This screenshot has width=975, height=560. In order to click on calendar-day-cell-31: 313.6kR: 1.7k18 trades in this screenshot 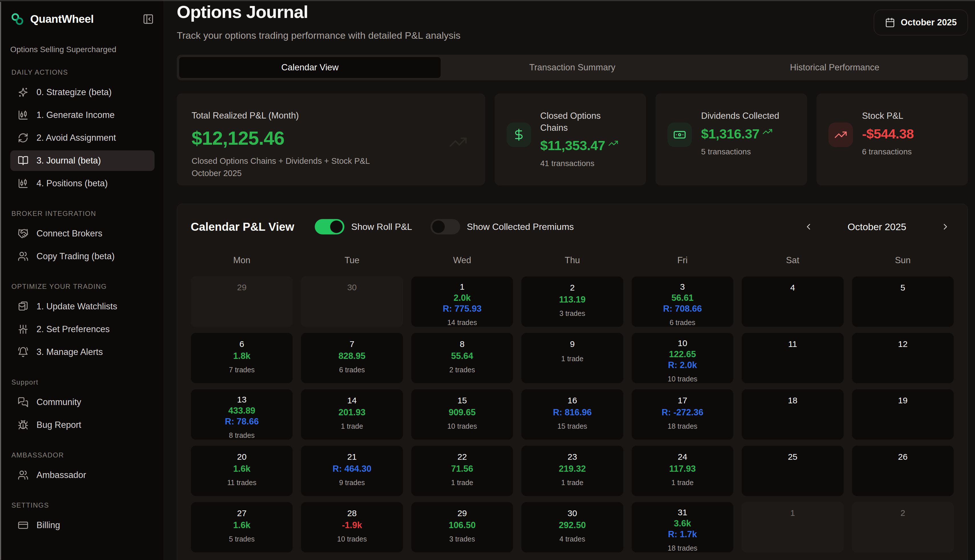, I will do `click(683, 527)`.